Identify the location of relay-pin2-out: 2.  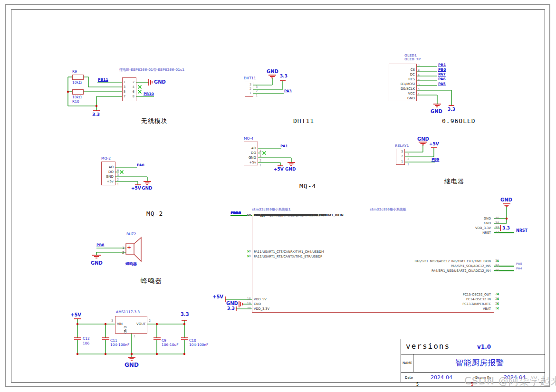
(408, 160).